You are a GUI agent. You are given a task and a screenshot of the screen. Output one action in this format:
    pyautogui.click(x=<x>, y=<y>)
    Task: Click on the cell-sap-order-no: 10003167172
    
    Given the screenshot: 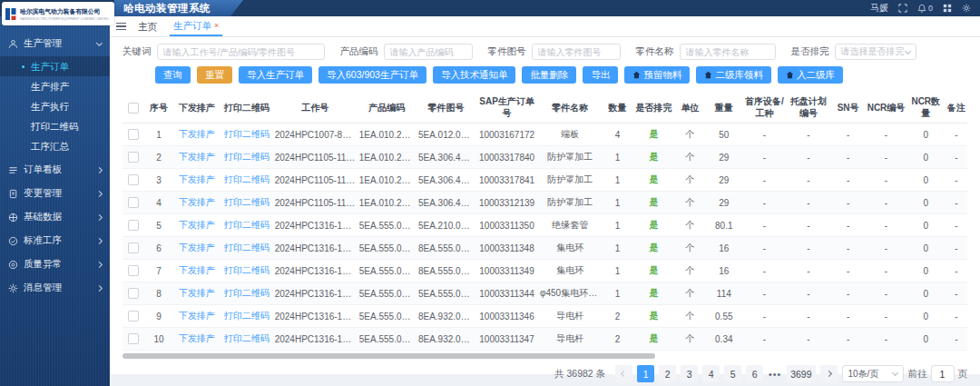 What is the action you would take?
    pyautogui.click(x=506, y=134)
    